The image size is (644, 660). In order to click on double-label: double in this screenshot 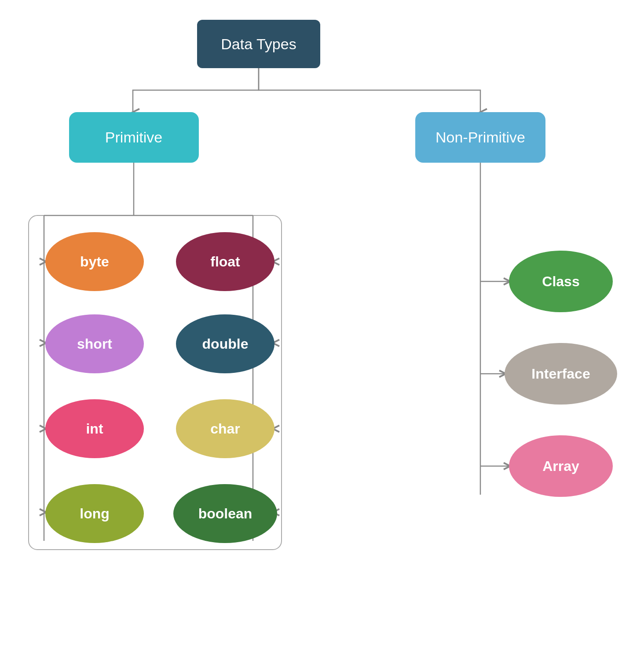, I will do `click(225, 344)`.